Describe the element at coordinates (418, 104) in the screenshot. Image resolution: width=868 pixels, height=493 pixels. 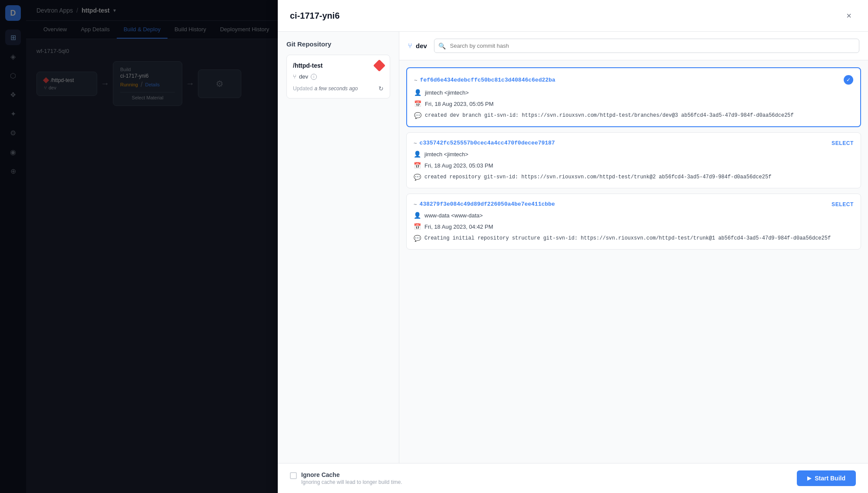
I see `date-icon-0: 📅` at that location.